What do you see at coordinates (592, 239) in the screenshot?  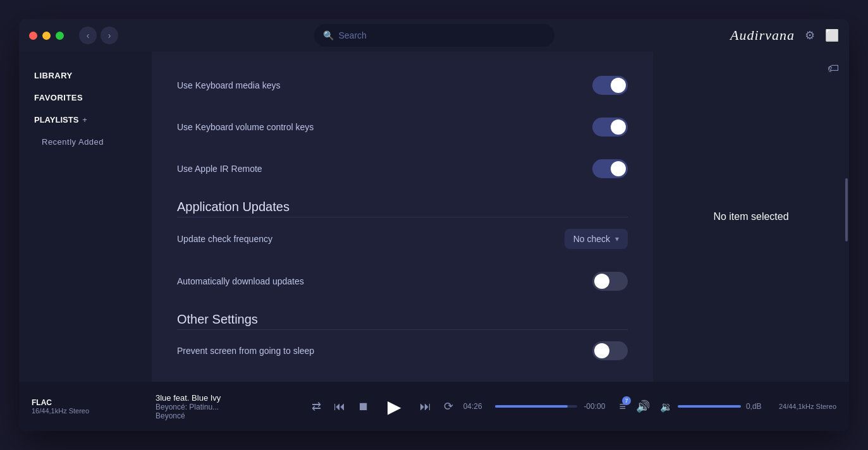 I see `update-frequency-value: No check` at bounding box center [592, 239].